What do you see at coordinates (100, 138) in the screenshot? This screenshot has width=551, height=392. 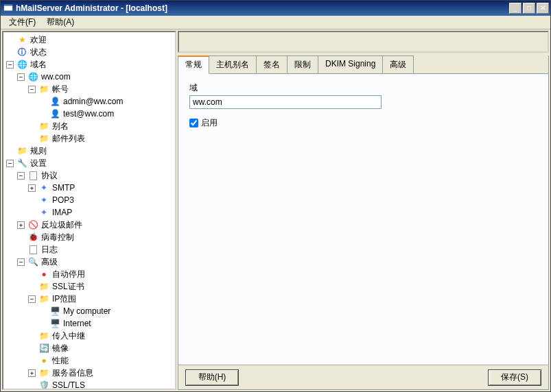 I see `tree-distlists: 📁邮件列表` at bounding box center [100, 138].